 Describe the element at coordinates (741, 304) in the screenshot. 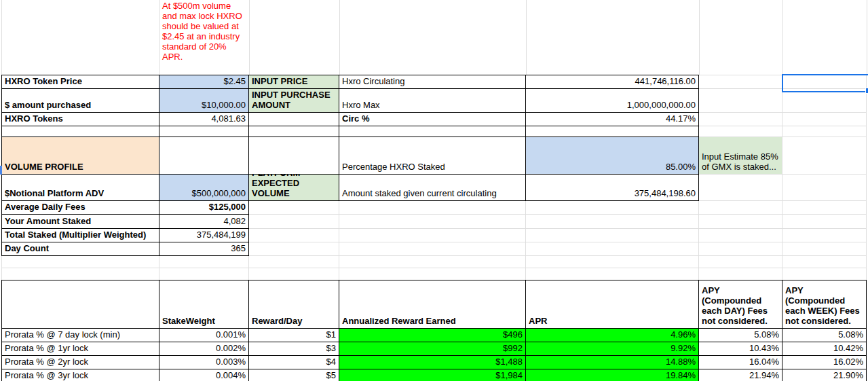

I see `lock-table-header-apy-day: APY (Compounded each DAY) Fees not consi…` at that location.